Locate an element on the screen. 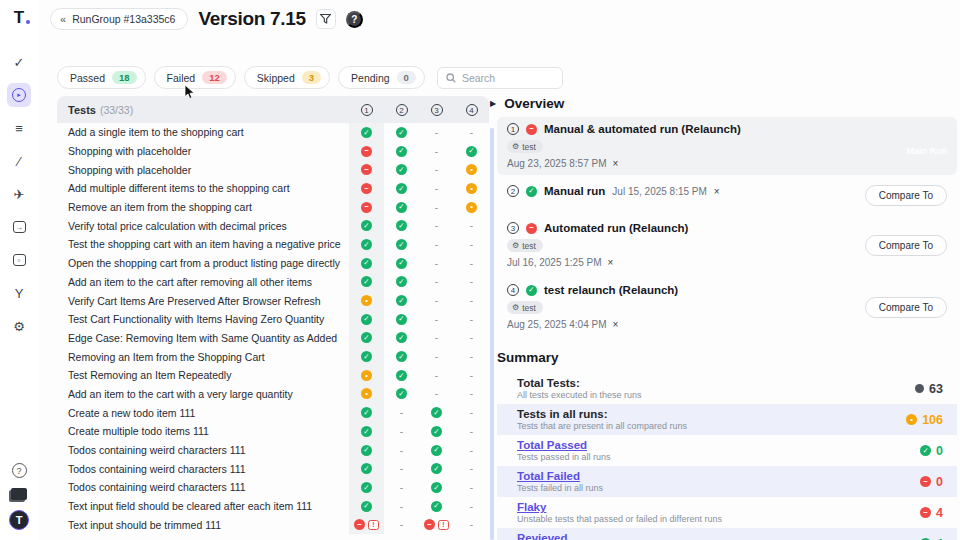  filter-chip-label: Failed is located at coordinates (182, 78).